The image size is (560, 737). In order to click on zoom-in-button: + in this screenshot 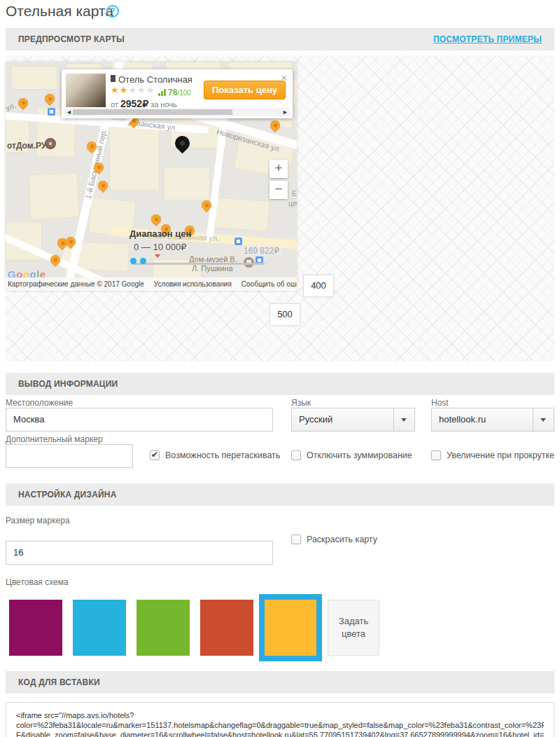, I will do `click(279, 169)`.